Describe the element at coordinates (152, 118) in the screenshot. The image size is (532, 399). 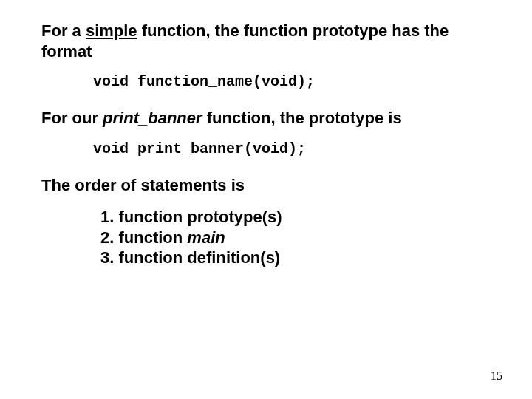
I see `text-italic-print-banner: print_banner` at that location.